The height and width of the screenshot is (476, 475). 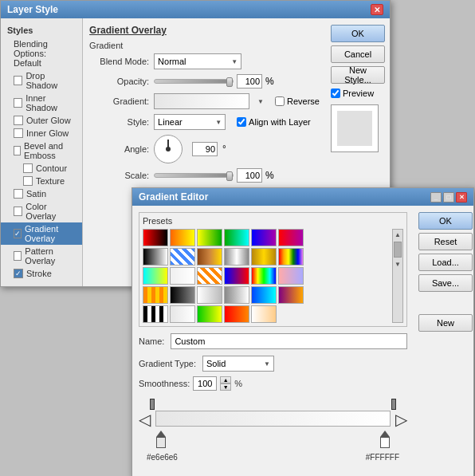 I want to click on inner-glow-checkbox, so click(x=18, y=133).